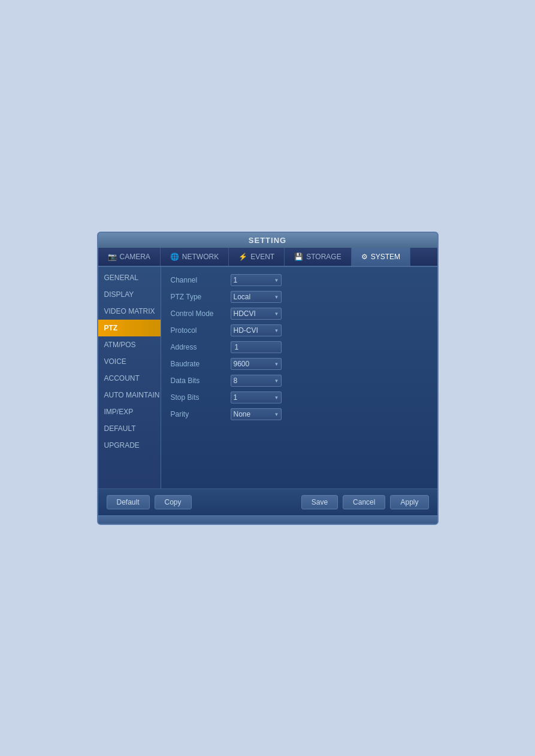  I want to click on ptz-type-select: Local Remote, so click(256, 297).